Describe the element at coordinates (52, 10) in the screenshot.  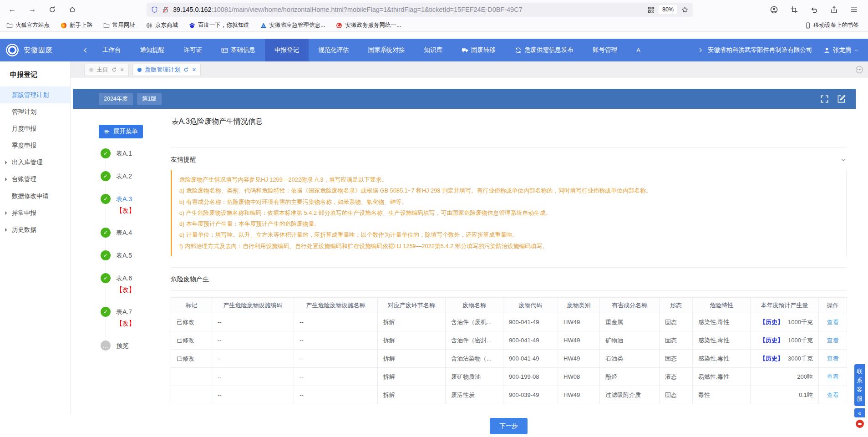
I see `reload-icon` at that location.